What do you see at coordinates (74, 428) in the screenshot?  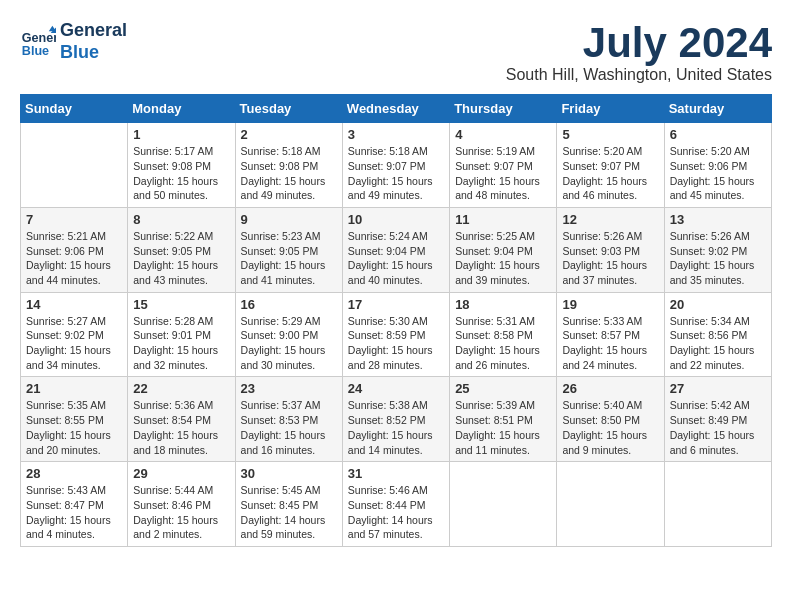 I see `day-info: Sunrise: 5:35 AM Sunset: 8:55 PM Dayligh…` at bounding box center [74, 428].